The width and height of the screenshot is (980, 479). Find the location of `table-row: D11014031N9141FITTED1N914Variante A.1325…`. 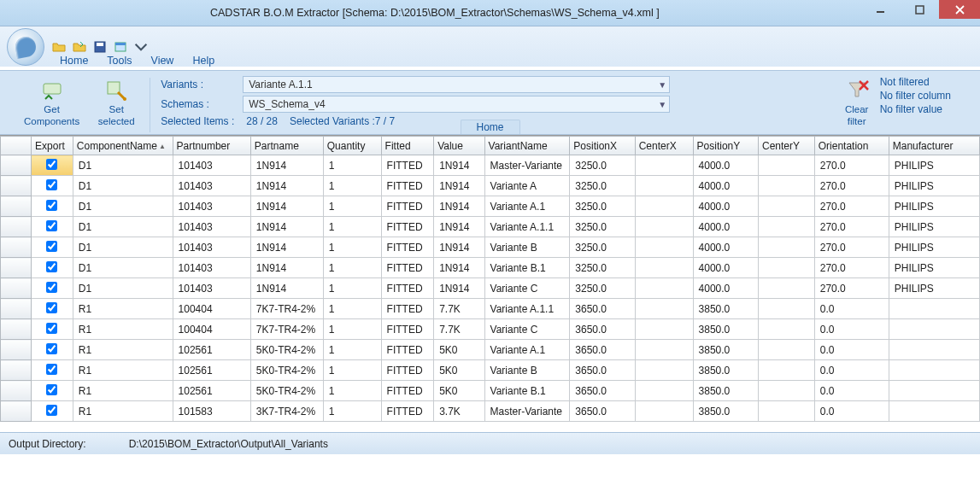

table-row: D11014031N9141FITTED1N914Variante A.1325… is located at coordinates (490, 207).